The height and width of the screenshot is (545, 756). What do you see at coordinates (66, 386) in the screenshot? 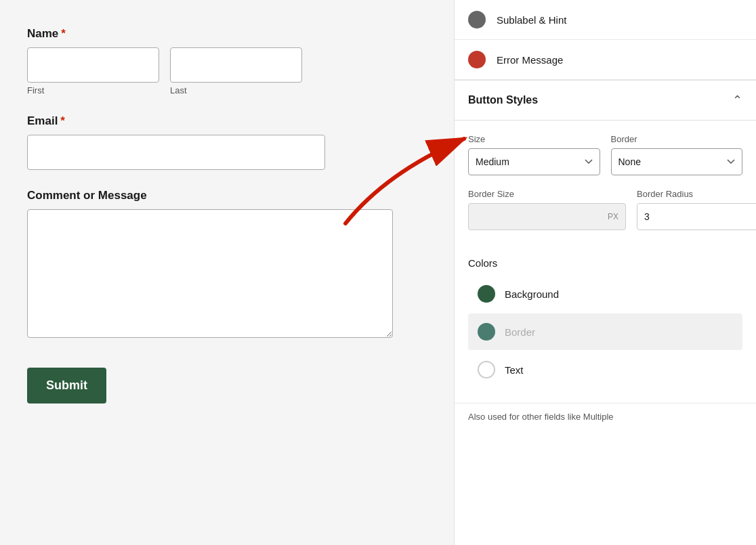
I see `submit-button: Submit` at bounding box center [66, 386].